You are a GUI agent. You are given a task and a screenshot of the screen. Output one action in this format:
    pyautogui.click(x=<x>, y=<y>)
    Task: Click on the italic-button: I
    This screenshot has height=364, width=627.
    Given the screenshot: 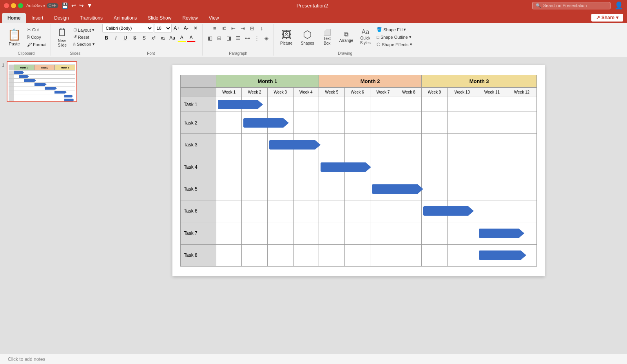 What is the action you would take?
    pyautogui.click(x=116, y=38)
    